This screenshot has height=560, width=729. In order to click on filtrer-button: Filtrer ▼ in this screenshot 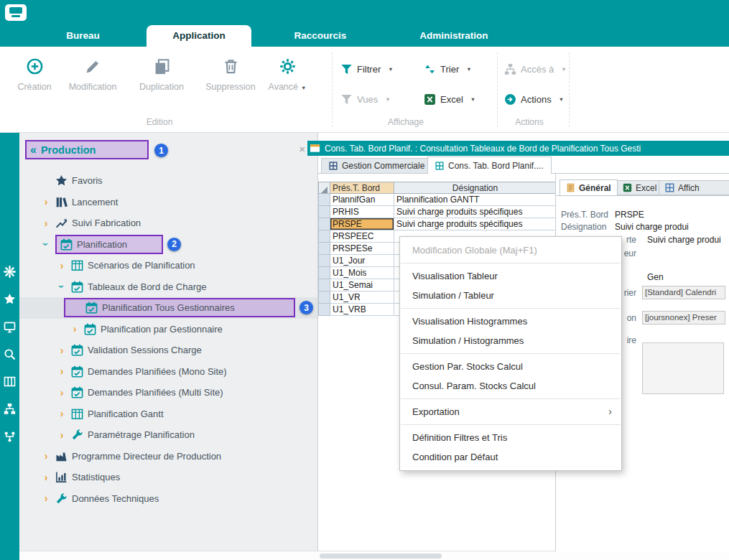, I will do `click(367, 69)`.